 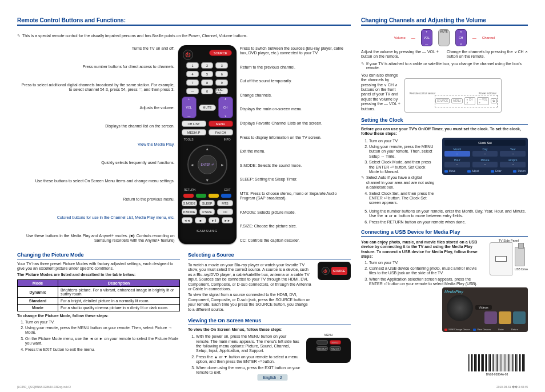 I want to click on footer-left: [LC450_QSG]BN68-02864A-03Eng.indd 2, so click(x=44, y=387).